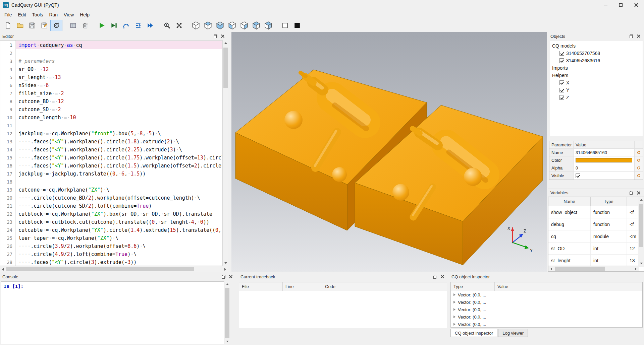 Image resolution: width=644 pixels, height=345 pixels. What do you see at coordinates (85, 25) in the screenshot?
I see `delete-button` at bounding box center [85, 25].